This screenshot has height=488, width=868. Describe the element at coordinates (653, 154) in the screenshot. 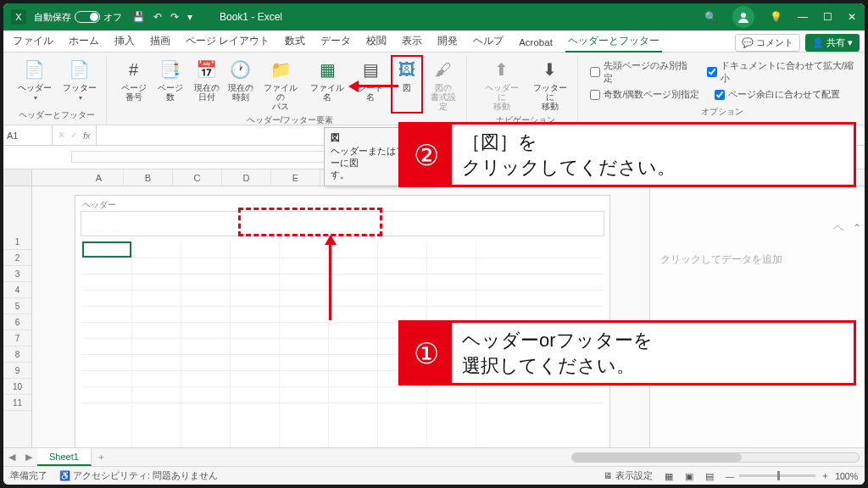

I see `callout-text: ［図］を クリックしてください。` at that location.